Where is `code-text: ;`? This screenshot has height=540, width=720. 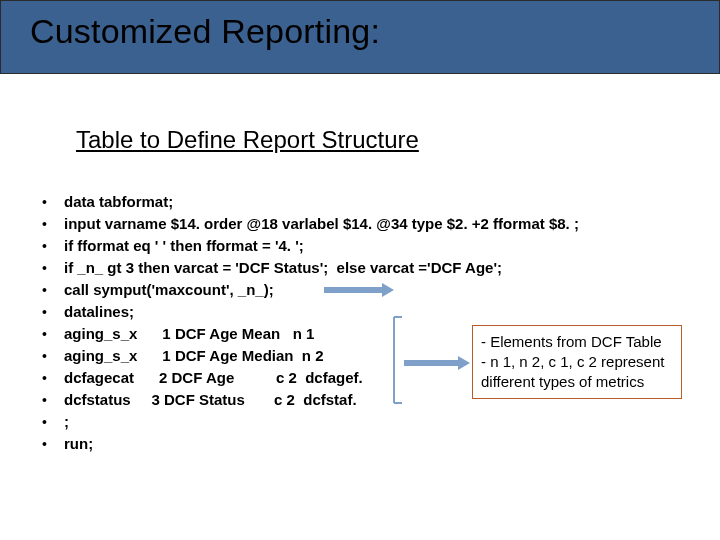 code-text: ; is located at coordinates (66, 422).